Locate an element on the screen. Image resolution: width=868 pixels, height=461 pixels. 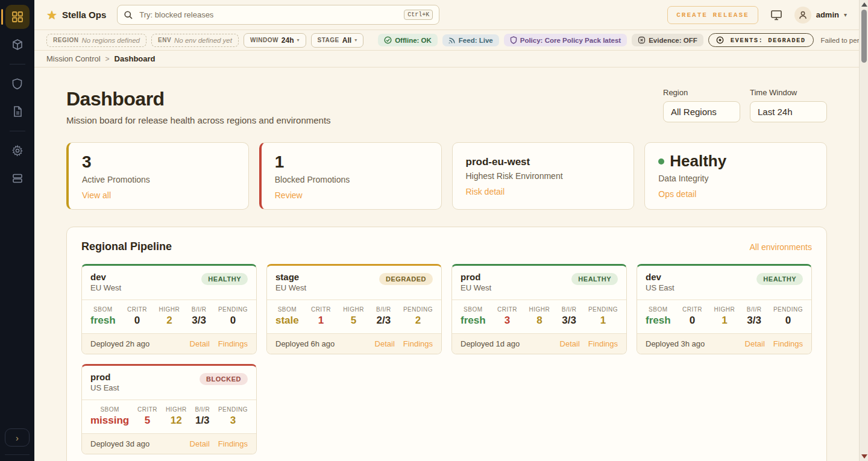
display-mode-button is located at coordinates (776, 15).